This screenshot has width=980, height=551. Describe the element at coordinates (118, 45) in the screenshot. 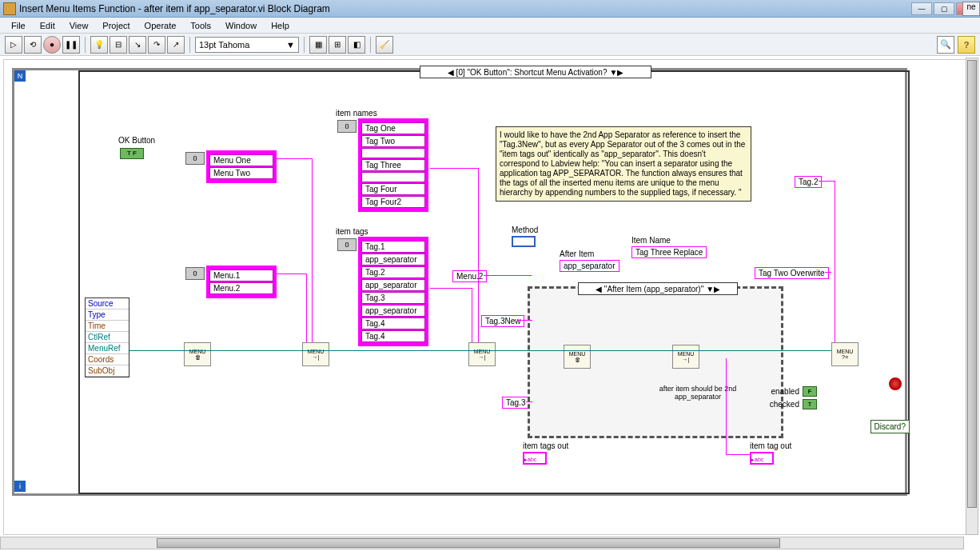

I see `retain-wire-button: ⊟` at that location.